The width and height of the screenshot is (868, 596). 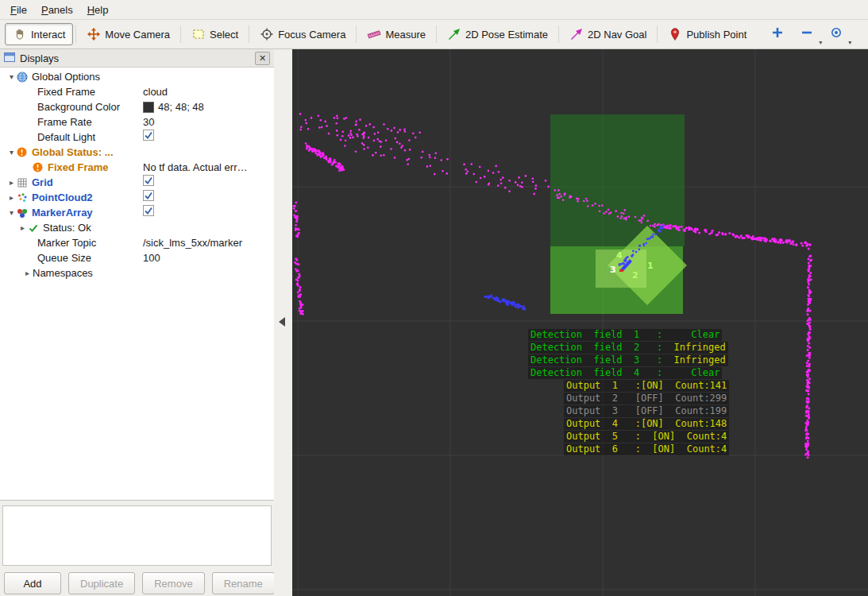 I want to click on tree-row-background-color: Background Color48; 48; 48, so click(x=137, y=106).